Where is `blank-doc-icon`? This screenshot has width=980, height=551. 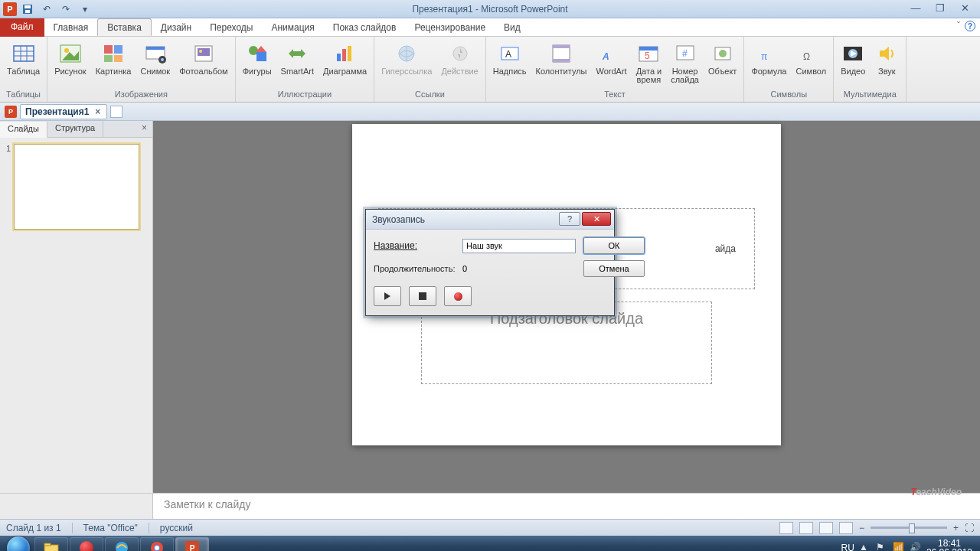 blank-doc-icon is located at coordinates (116, 112).